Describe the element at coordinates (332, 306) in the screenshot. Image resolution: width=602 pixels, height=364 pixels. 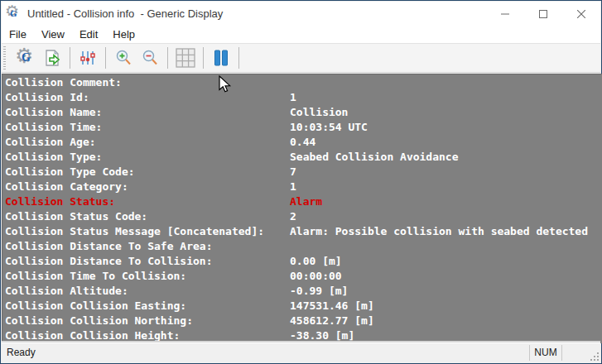
I see `row-value: 147531.46 [m]` at that location.